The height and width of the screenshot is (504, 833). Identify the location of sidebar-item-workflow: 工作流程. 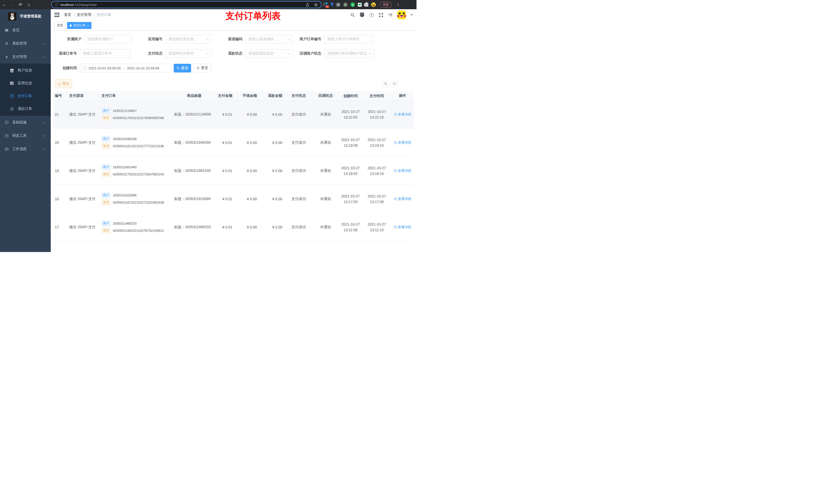
(25, 149).